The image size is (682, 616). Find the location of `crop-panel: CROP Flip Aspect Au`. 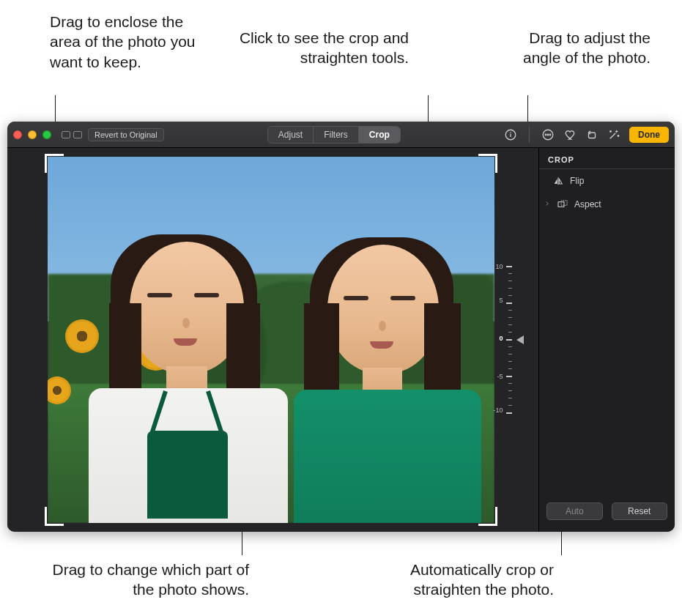

crop-panel: CROP Flip Aspect Au is located at coordinates (607, 340).